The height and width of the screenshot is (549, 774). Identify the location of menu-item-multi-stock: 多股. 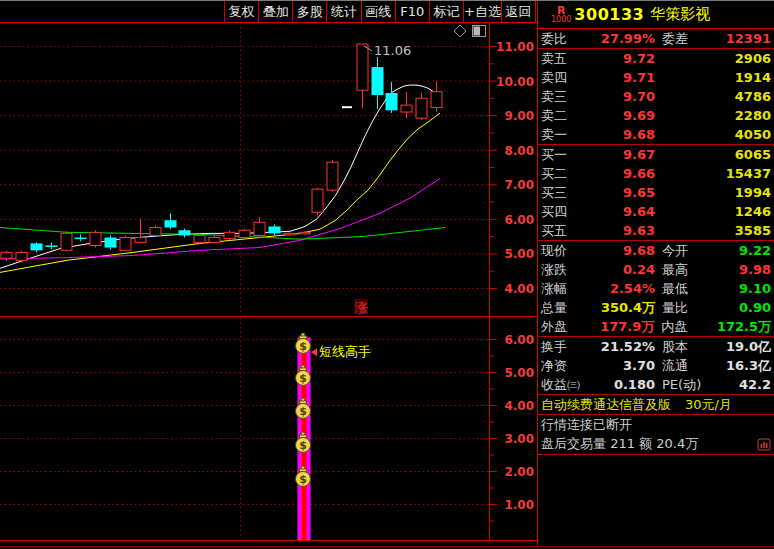
(309, 12).